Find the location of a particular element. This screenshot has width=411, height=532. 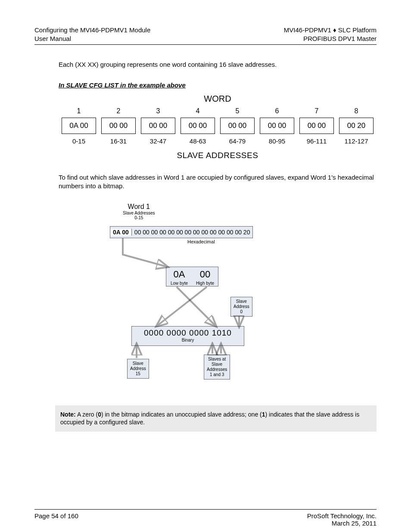

word-addr: 64-79 is located at coordinates (237, 141).